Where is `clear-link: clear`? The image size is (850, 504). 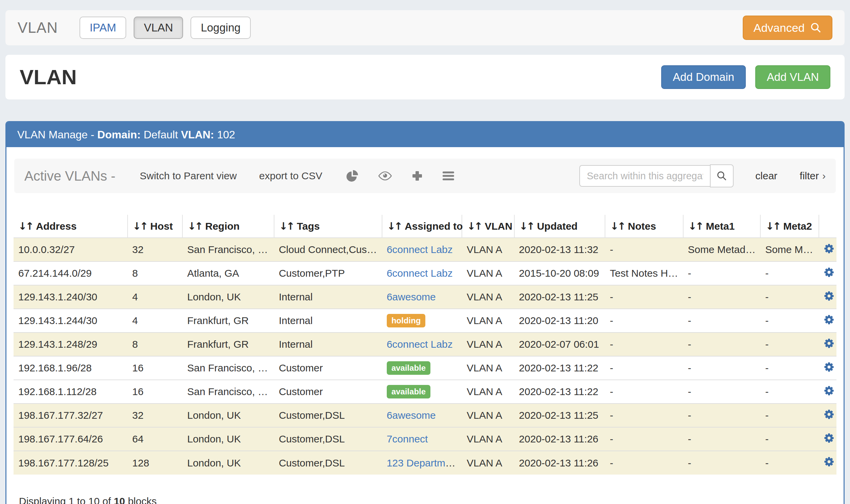
clear-link: clear is located at coordinates (766, 176).